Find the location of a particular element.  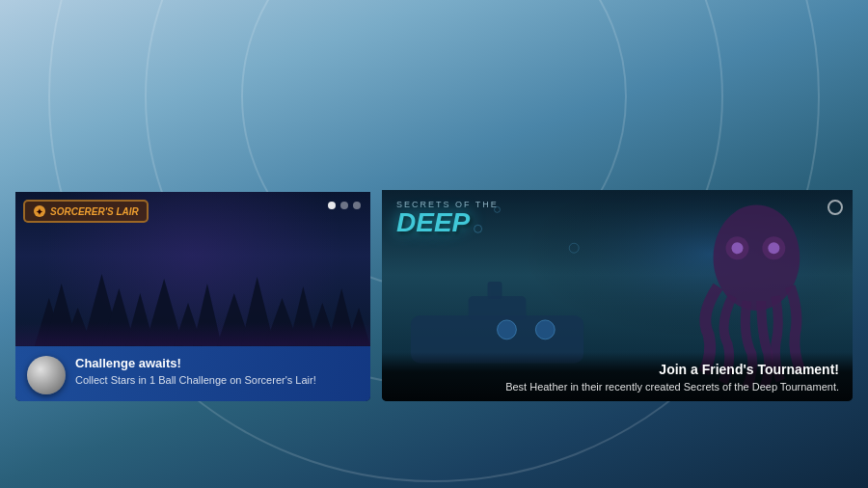

challenge-title: Challenge awaits! is located at coordinates (217, 363).